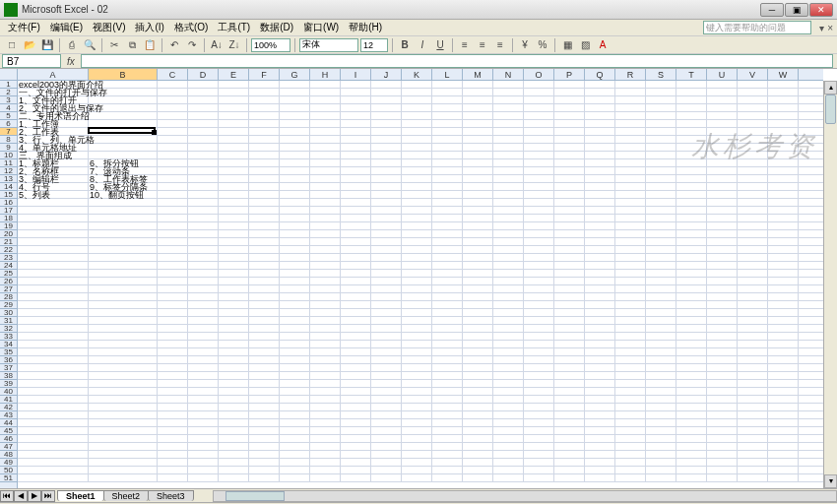  What do you see at coordinates (826, 28) in the screenshot?
I see `menu-dropdown-icon: ▾ ×` at bounding box center [826, 28].